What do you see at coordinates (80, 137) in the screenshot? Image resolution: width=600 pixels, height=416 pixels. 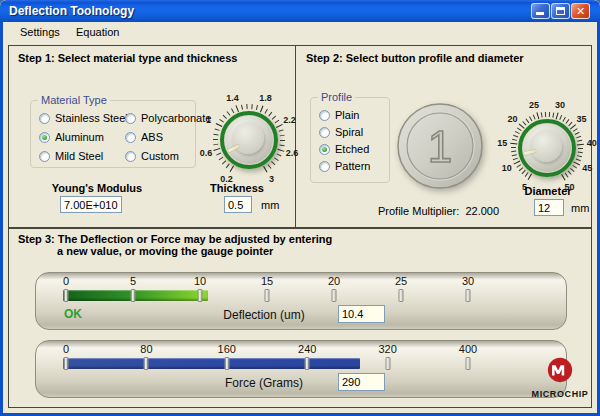 I see `radio-label: Aluminum` at bounding box center [80, 137].